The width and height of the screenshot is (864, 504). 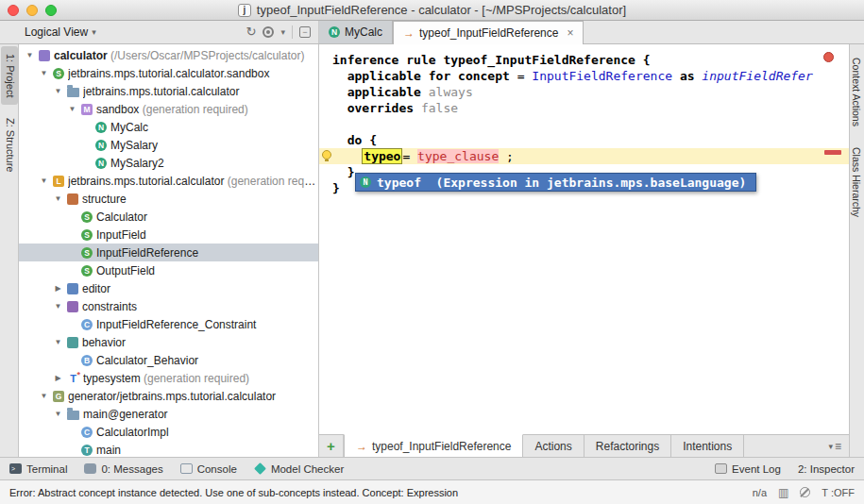 What do you see at coordinates (32, 10) in the screenshot?
I see `minimize-window-button` at bounding box center [32, 10].